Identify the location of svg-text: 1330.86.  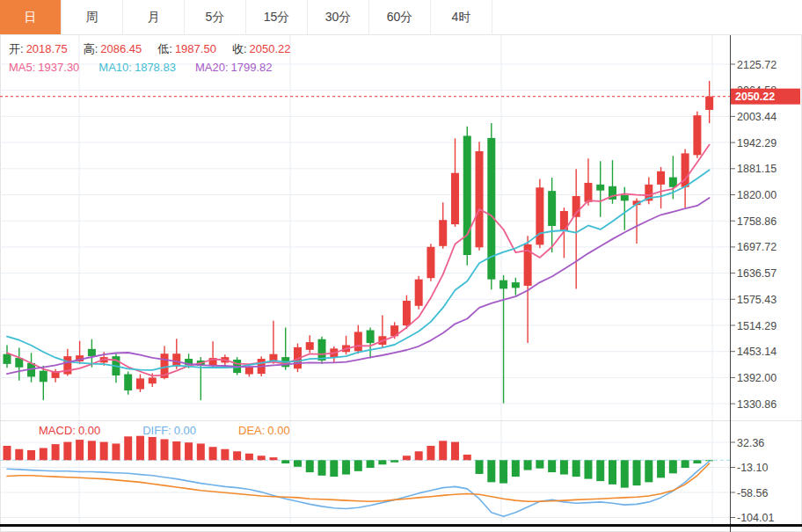
(756, 404).